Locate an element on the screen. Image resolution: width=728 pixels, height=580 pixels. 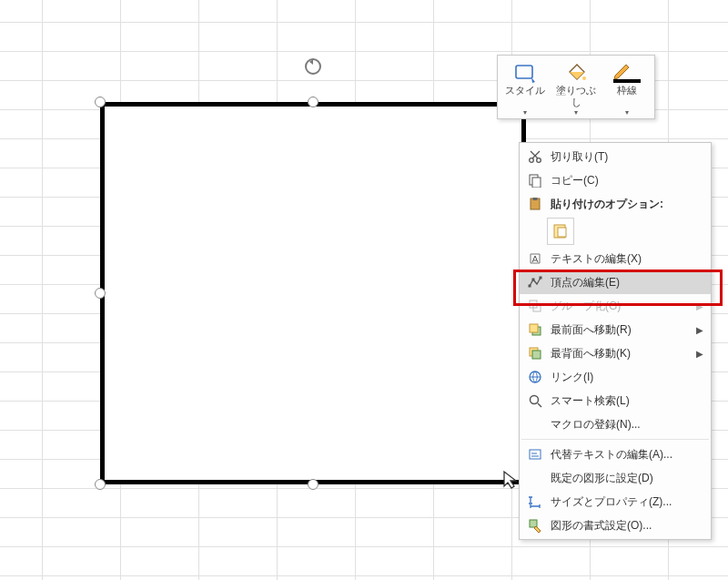
copy-icon is located at coordinates (535, 180).